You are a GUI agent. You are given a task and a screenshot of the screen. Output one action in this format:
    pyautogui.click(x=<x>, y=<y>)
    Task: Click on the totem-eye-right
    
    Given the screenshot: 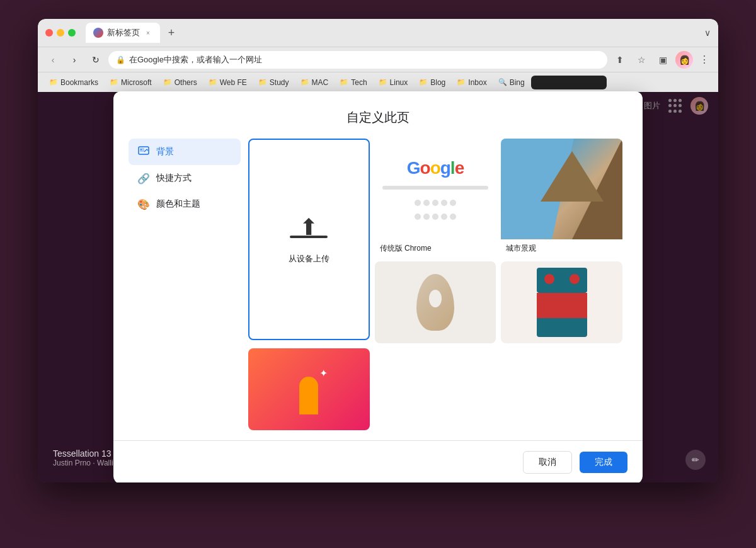 What is the action you would take?
    pyautogui.click(x=575, y=279)
    